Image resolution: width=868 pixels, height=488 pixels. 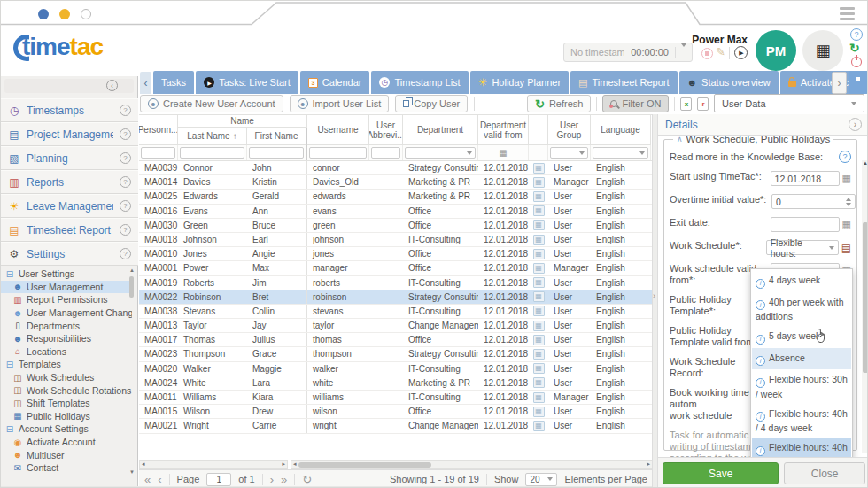 What do you see at coordinates (213, 136) in the screenshot?
I see `col-header-last-name: Last Name↑` at bounding box center [213, 136].